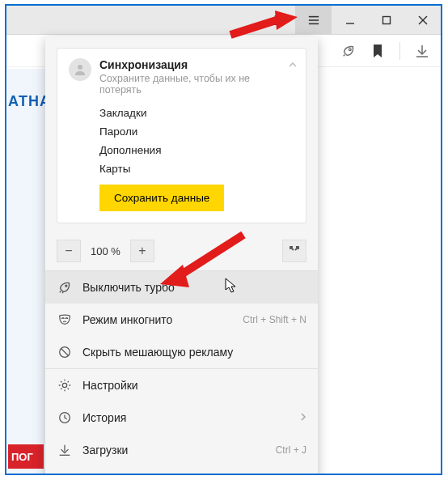  What do you see at coordinates (104, 418) in the screenshot?
I see `menu-item-label: История` at bounding box center [104, 418].